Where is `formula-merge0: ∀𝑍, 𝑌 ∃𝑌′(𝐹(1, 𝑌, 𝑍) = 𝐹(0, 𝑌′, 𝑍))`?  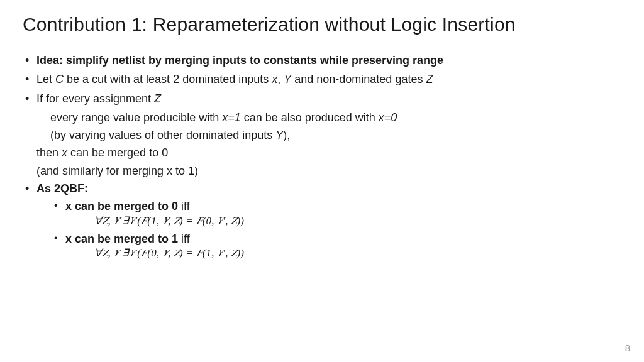 formula-merge0: ∀𝑍, 𝑌 ∃𝑌′(𝐹(1, 𝑌, 𝑍) = 𝐹(0, 𝑌′, 𝑍)) is located at coordinates (343, 221).